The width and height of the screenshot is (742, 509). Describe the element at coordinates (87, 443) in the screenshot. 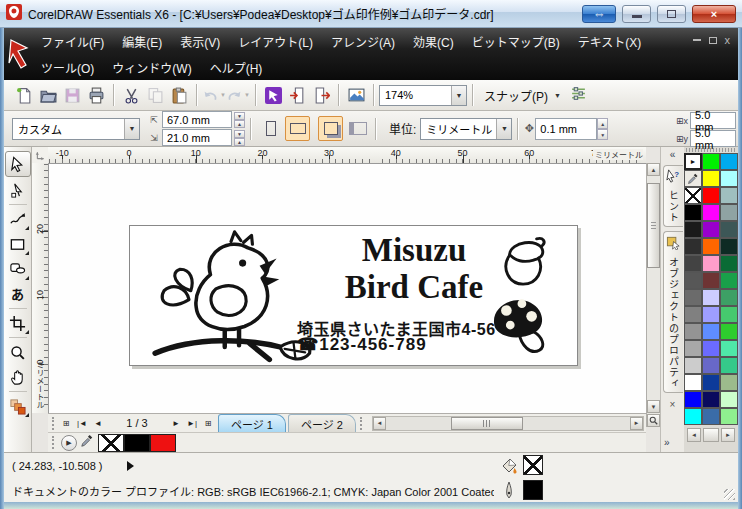

I see `eyedropper-icon` at that location.